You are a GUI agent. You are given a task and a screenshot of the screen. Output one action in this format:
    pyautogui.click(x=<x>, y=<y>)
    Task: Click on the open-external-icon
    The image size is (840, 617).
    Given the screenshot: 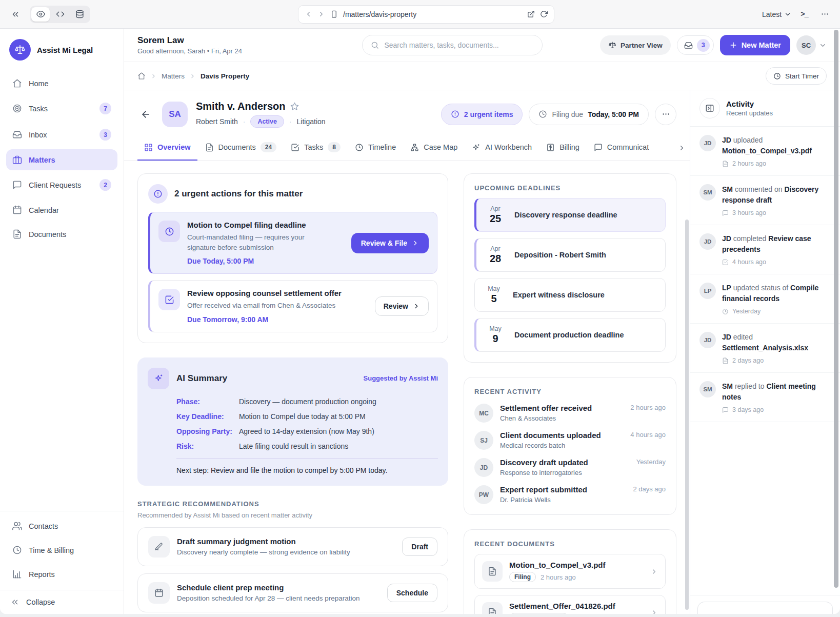 What is the action you would take?
    pyautogui.click(x=531, y=14)
    